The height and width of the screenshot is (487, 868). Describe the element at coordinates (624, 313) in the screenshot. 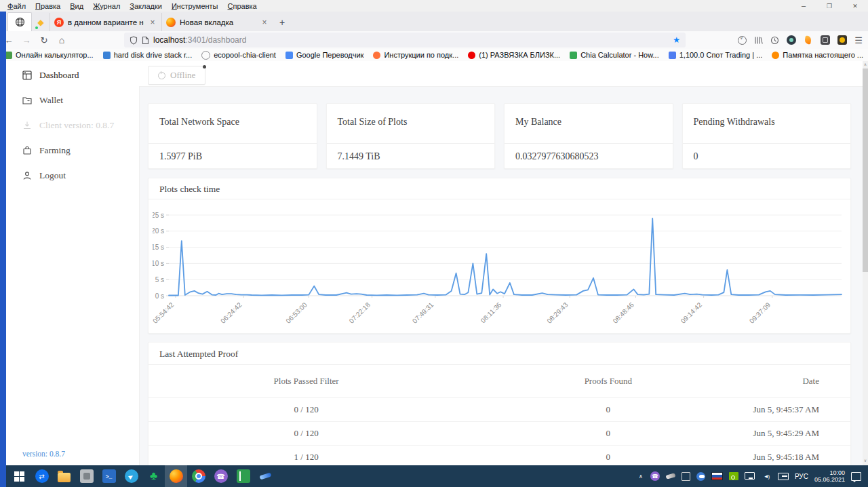

I see `svg-text: 08:48:46` at that location.